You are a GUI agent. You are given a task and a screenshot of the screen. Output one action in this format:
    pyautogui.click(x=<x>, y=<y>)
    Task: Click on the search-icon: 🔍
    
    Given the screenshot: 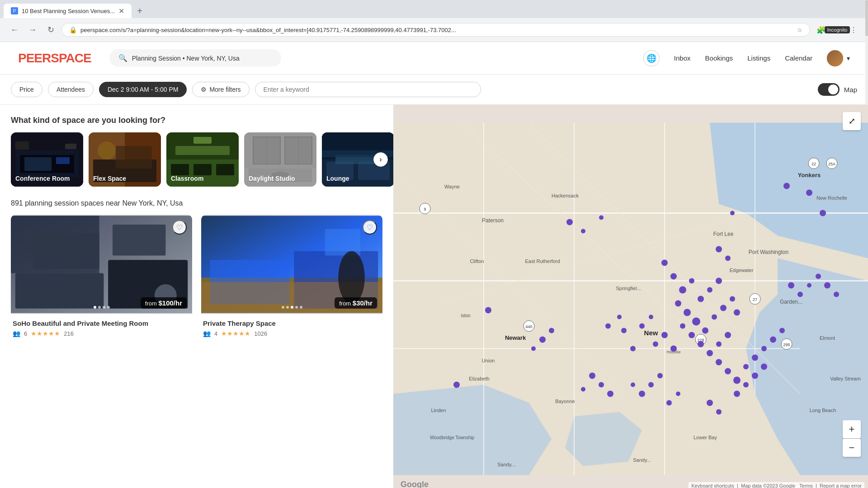 What is the action you would take?
    pyautogui.click(x=123, y=58)
    